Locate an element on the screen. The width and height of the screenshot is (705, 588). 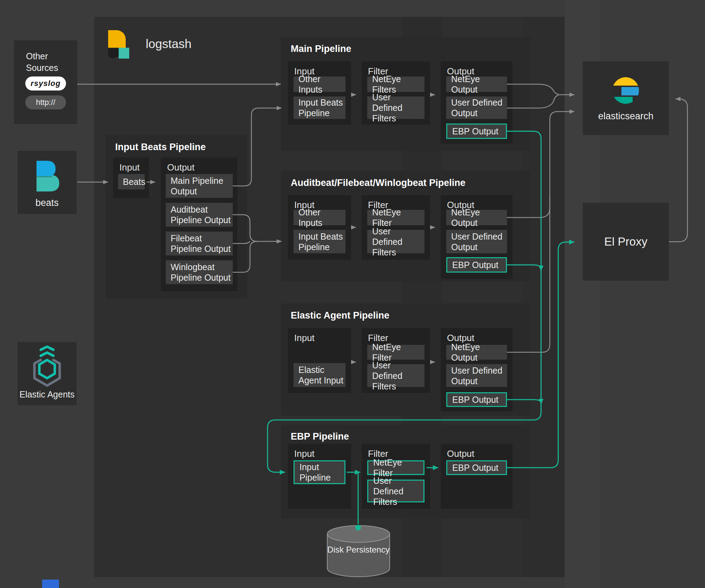
beats-family-item-user-defined-output: User Defined Output is located at coordinates (477, 241).